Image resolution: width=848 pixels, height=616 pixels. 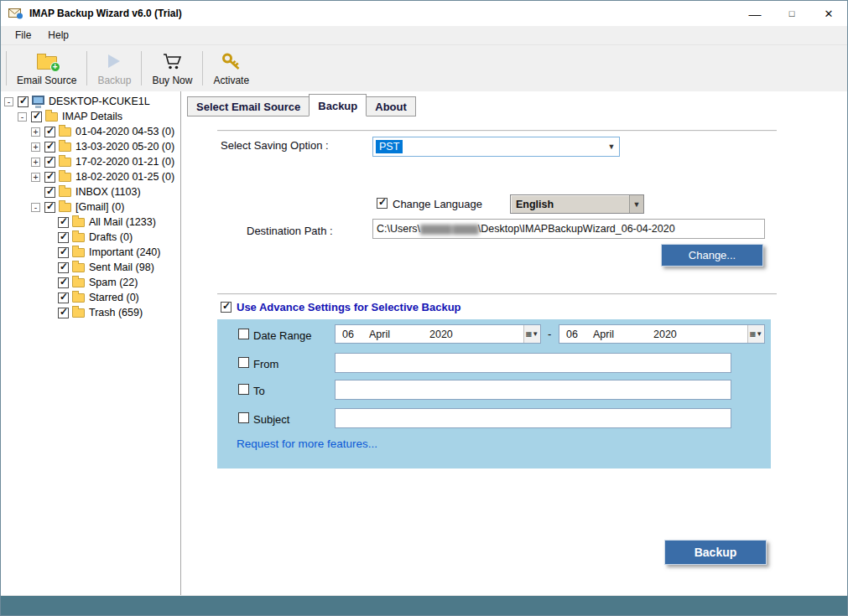 I want to click on backup-toolbar-label: Backup, so click(x=114, y=80).